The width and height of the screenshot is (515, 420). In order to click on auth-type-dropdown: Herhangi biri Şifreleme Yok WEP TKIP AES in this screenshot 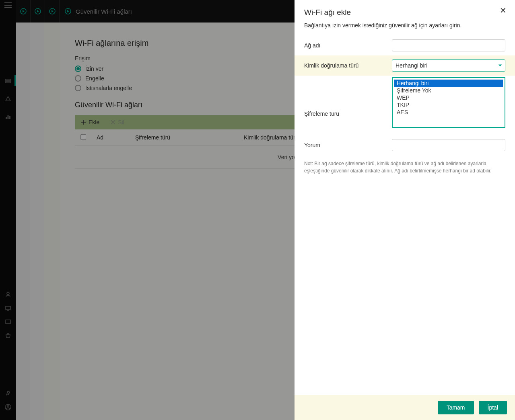, I will do `click(449, 102)`.